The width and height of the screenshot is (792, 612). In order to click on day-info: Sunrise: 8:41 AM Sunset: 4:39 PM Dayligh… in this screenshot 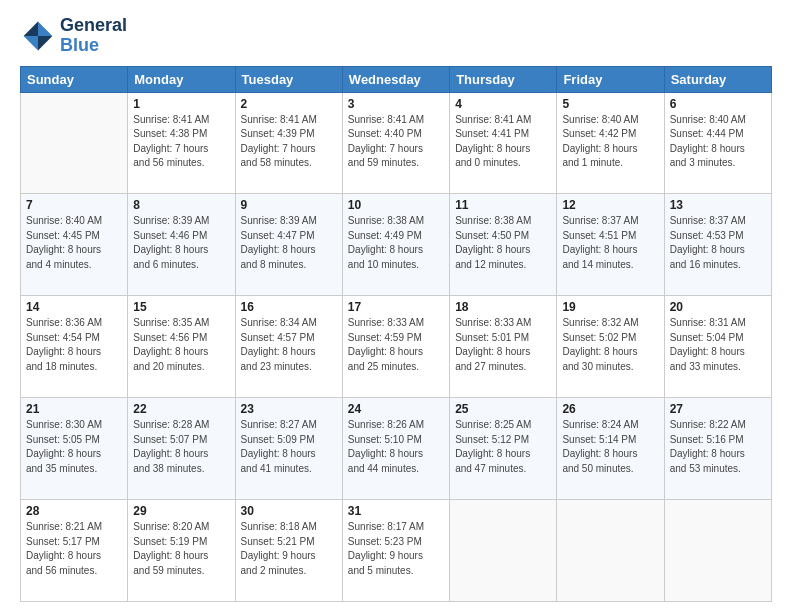, I will do `click(289, 142)`.